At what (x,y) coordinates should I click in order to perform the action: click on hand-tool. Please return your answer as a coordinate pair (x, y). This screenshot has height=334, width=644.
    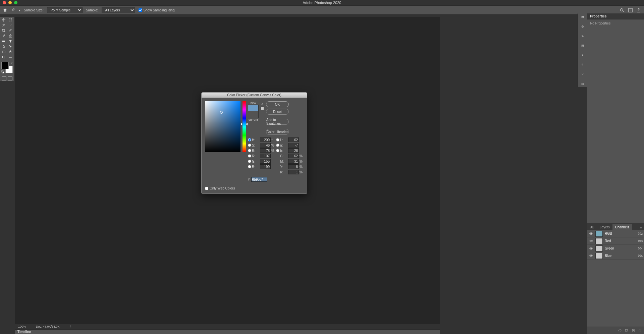
    Looking at the image, I should click on (10, 52).